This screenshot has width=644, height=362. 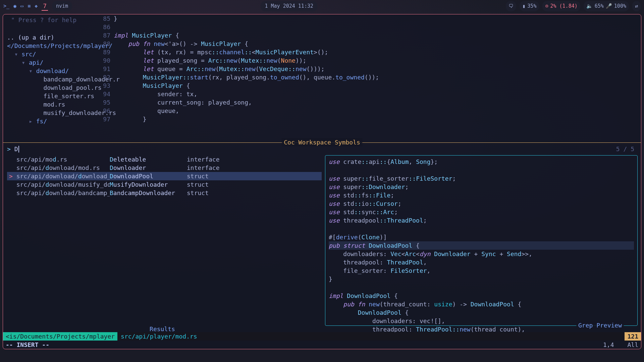 What do you see at coordinates (371, 119) in the screenshot?
I see `code-line: 97 }` at bounding box center [371, 119].